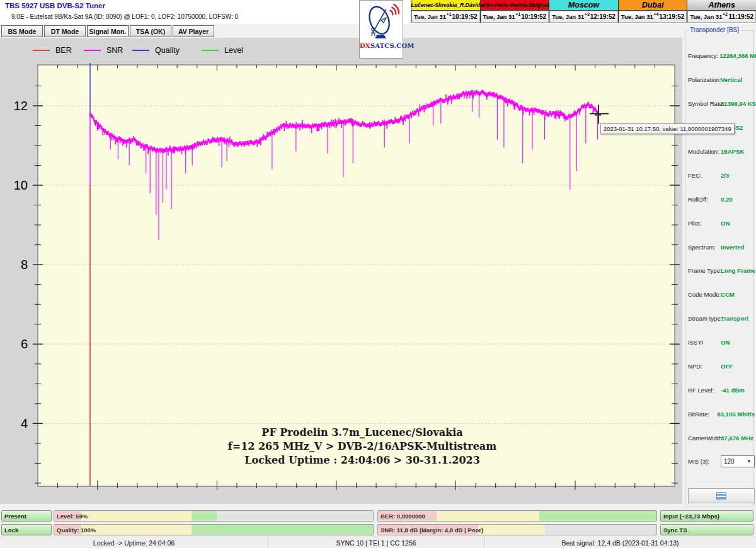 The width and height of the screenshot is (756, 548). What do you see at coordinates (720, 438) in the screenshot?
I see `transponder-row: CarrierWidth:37,676 MHz` at bounding box center [720, 438].